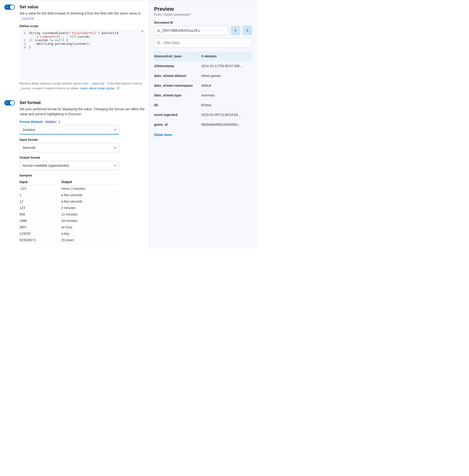 The width and height of the screenshot is (469, 476). Describe the element at coordinates (178, 115) in the screenshot. I see `preview-field-name: event.ingested` at that location.